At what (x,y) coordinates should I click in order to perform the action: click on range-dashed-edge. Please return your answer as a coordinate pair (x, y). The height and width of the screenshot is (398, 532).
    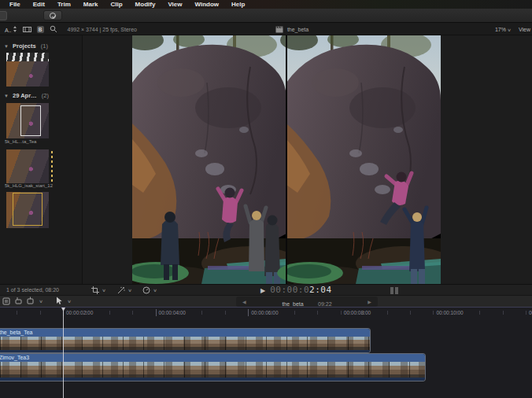
    Looking at the image, I should click on (52, 167).